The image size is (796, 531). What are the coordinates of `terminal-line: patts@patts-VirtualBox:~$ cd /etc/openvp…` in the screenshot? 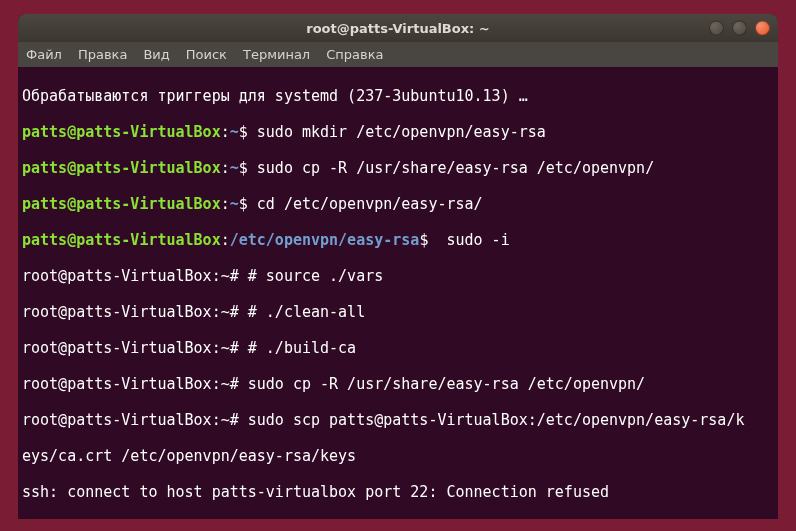 It's located at (398, 204).